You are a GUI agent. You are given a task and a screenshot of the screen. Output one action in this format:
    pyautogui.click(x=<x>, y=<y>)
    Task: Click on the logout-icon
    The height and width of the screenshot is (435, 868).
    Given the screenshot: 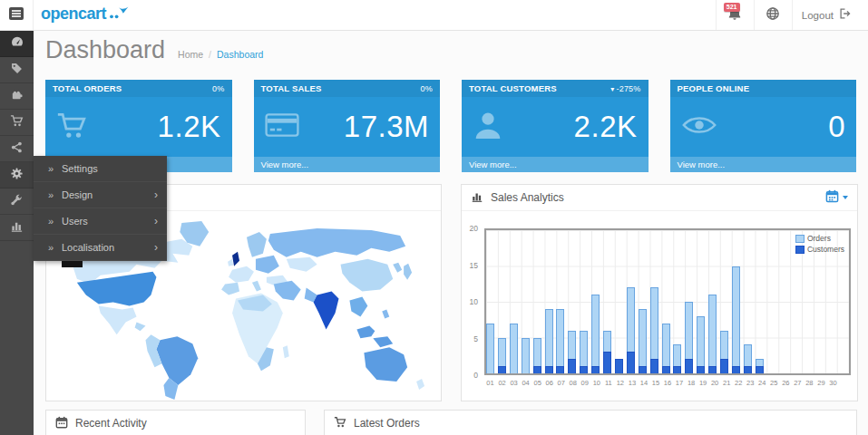 What is the action you would take?
    pyautogui.click(x=845, y=15)
    